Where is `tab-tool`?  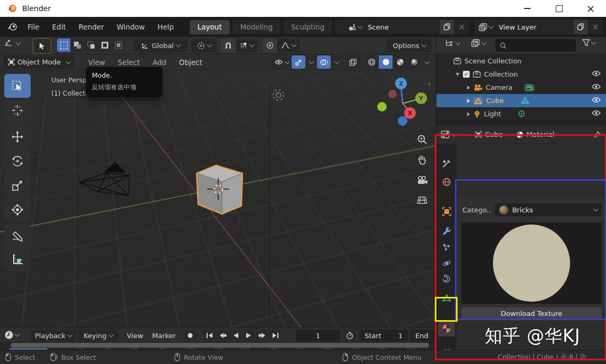
tab-tool is located at coordinates (446, 164).